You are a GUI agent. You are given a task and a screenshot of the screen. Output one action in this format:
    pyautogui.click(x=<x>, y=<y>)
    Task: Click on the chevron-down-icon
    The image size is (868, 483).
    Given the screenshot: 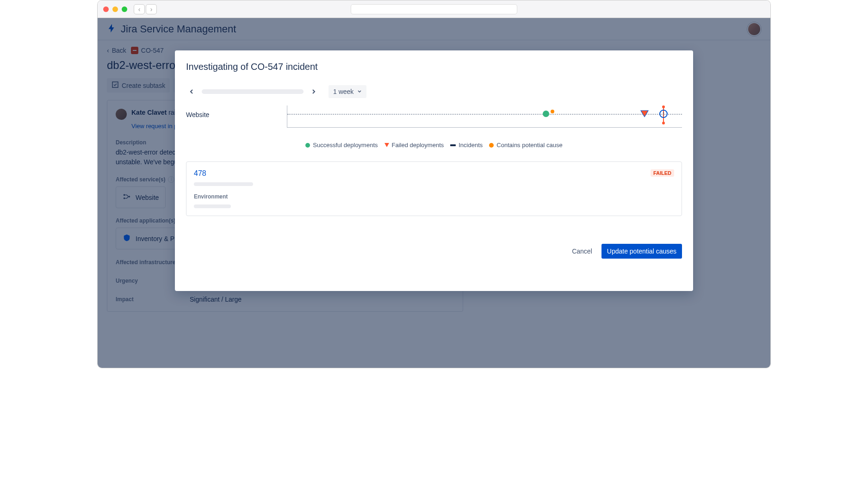 What is the action you would take?
    pyautogui.click(x=360, y=92)
    